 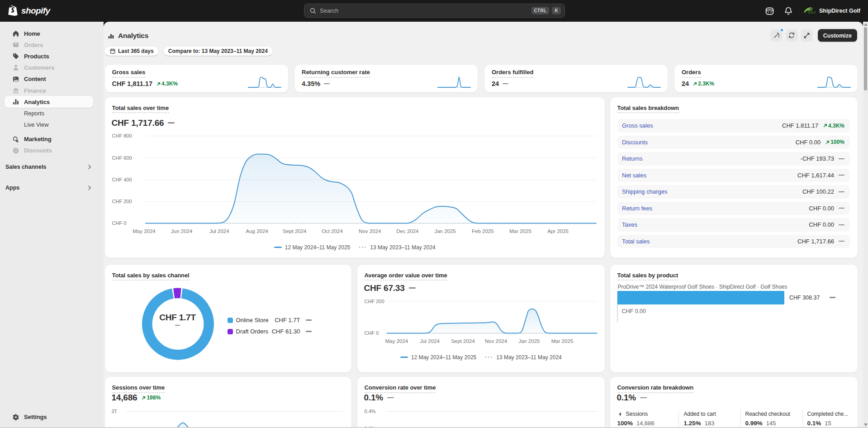 I want to click on breakdown-row-right: CHF 0.00, so click(x=827, y=208).